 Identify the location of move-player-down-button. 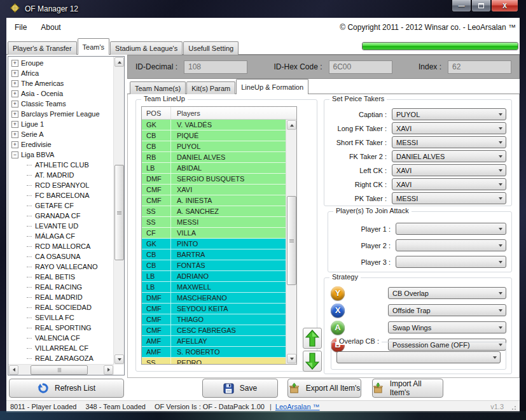
(312, 361).